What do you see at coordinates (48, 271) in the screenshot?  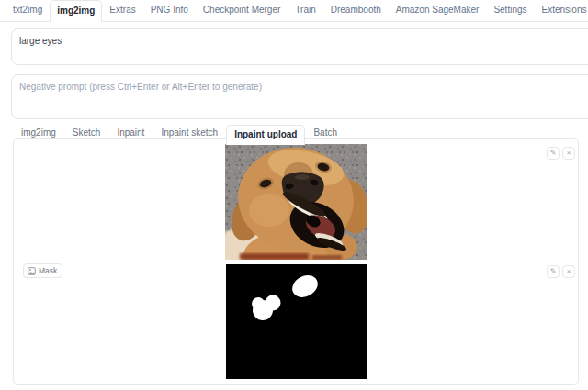 I see `mask-label: Mask` at bounding box center [48, 271].